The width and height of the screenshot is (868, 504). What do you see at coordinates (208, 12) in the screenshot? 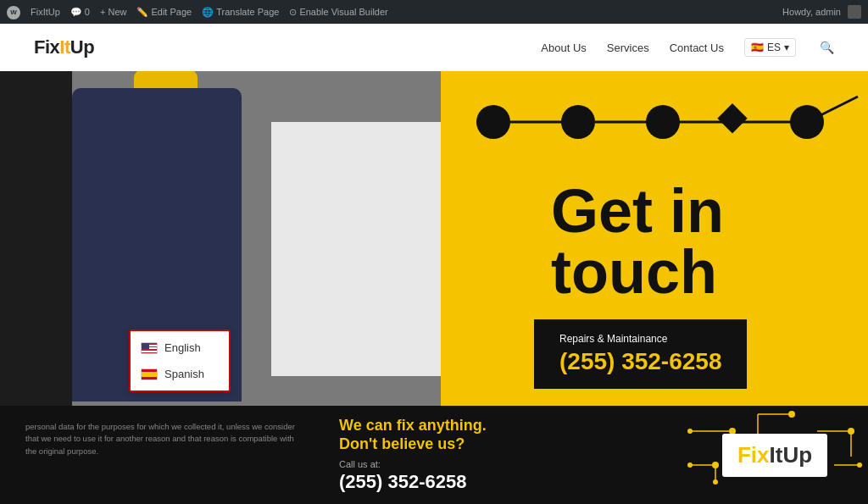
I see `translate-icon: 🌐` at bounding box center [208, 12].